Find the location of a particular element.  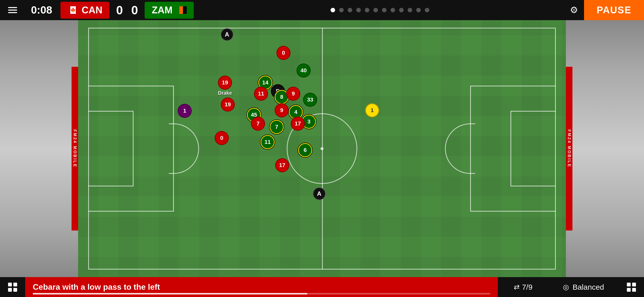

away-score: 0 is located at coordinates (135, 10).